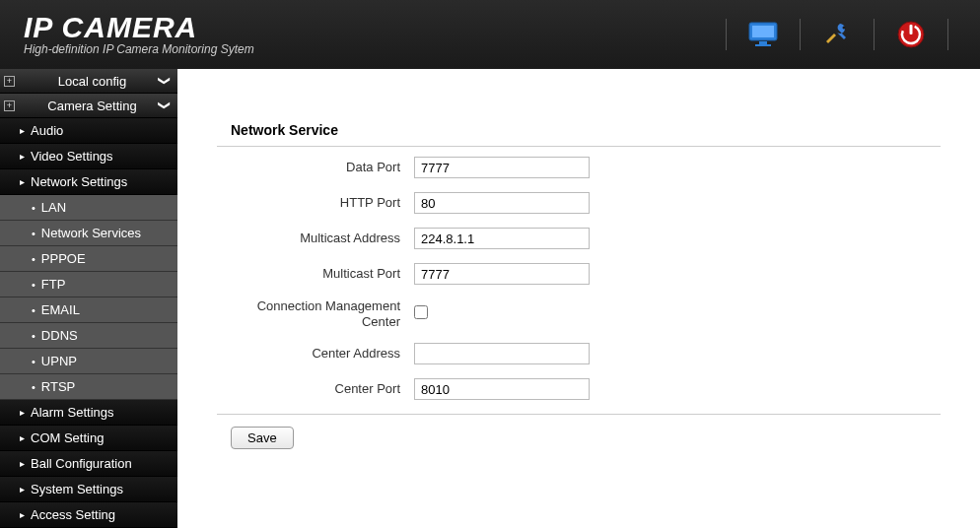 Image resolution: width=980 pixels, height=528 pixels. I want to click on label-multicast-address: Multicast Address, so click(315, 238).